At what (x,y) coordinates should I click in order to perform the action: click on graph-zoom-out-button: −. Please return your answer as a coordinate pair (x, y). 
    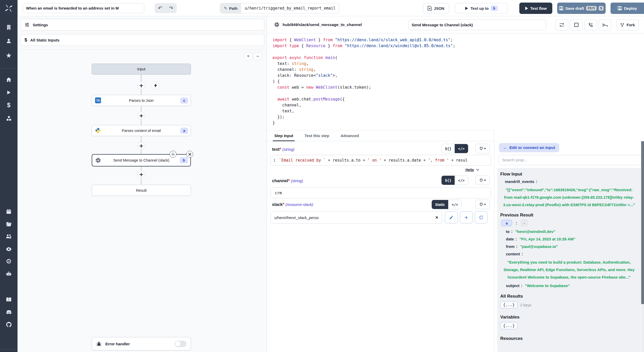
    Looking at the image, I should click on (258, 56).